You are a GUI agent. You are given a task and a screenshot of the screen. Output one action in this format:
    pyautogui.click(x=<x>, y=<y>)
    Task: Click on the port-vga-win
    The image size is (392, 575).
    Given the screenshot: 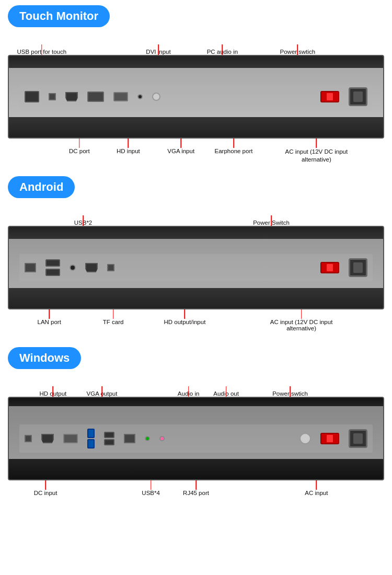 What is the action you would take?
    pyautogui.click(x=71, y=439)
    